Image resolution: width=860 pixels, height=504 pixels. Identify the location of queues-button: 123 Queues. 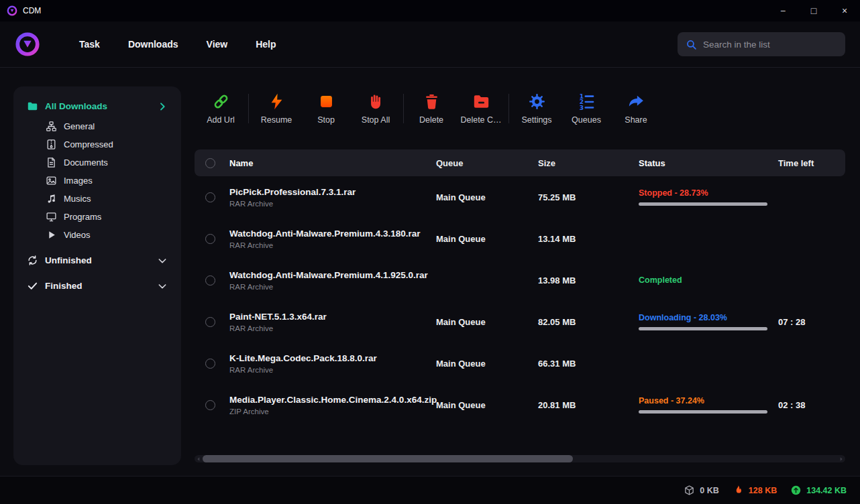
(586, 109).